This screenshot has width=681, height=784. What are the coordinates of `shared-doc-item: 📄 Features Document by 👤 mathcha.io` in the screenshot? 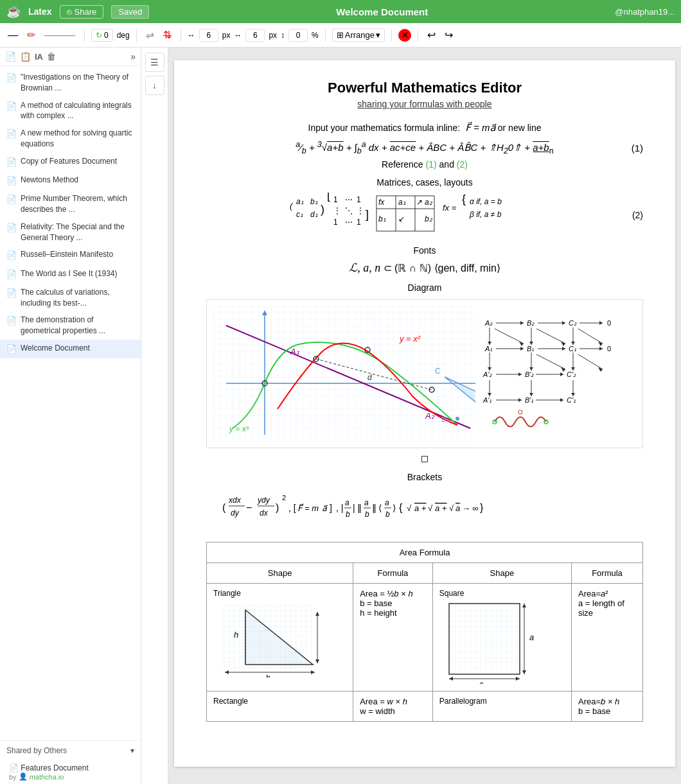 It's located at (71, 772).